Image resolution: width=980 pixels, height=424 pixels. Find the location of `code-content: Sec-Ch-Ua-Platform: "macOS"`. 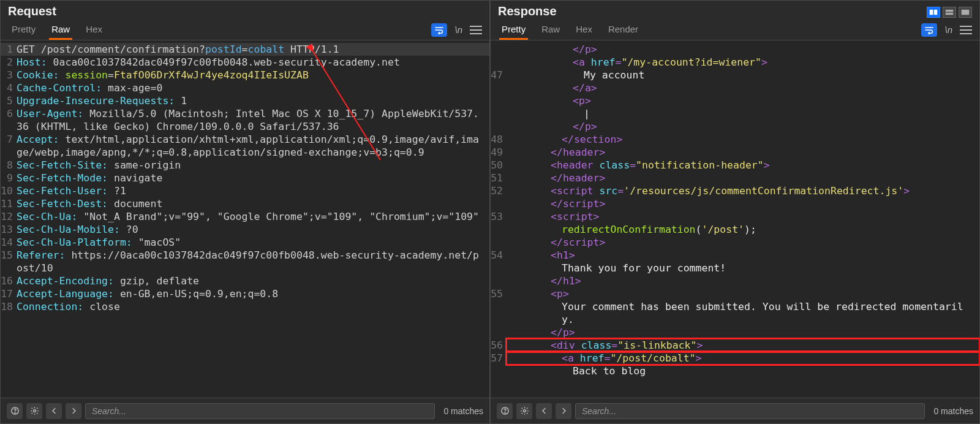

code-content: Sec-Ch-Ua-Platform: "macOS" is located at coordinates (253, 243).